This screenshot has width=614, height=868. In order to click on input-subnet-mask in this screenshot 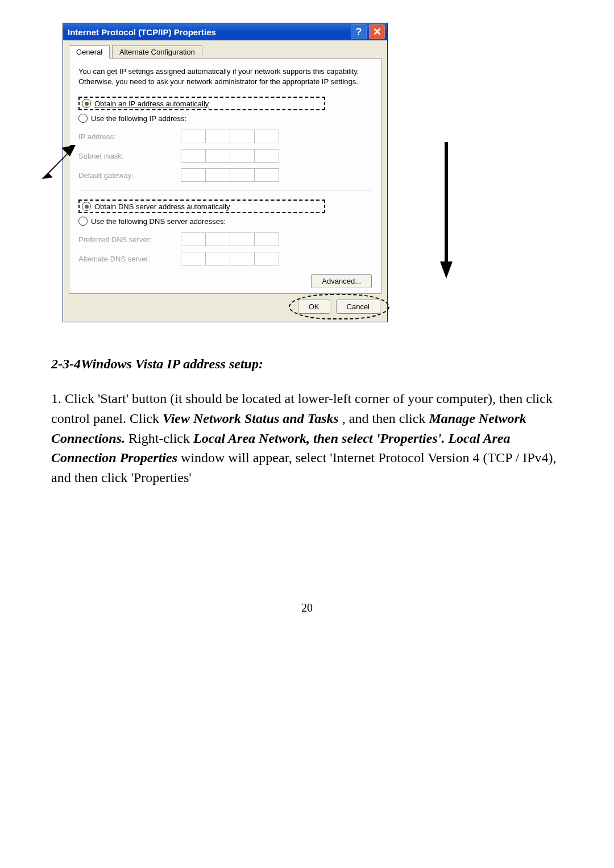, I will do `click(230, 156)`.